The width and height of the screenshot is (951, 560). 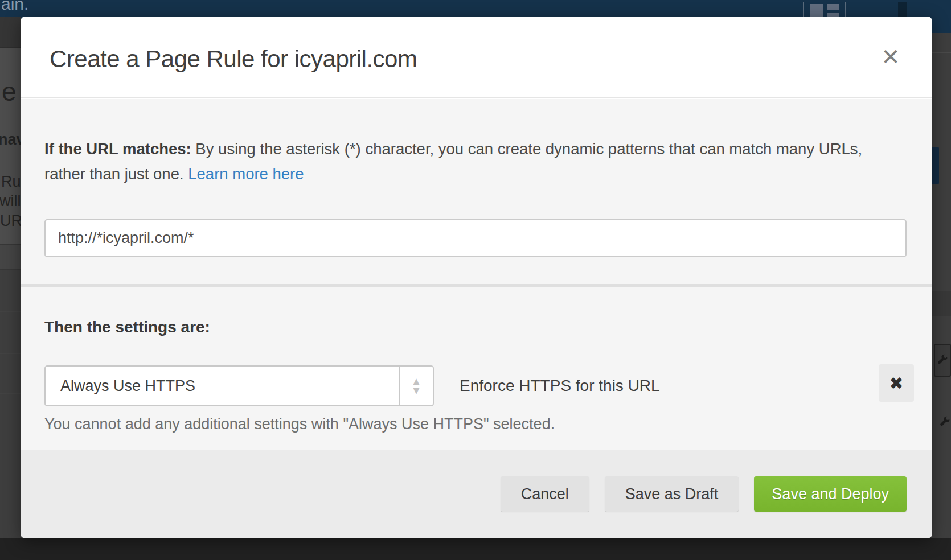 What do you see at coordinates (896, 383) in the screenshot?
I see `remove-setting-button: ✖` at bounding box center [896, 383].